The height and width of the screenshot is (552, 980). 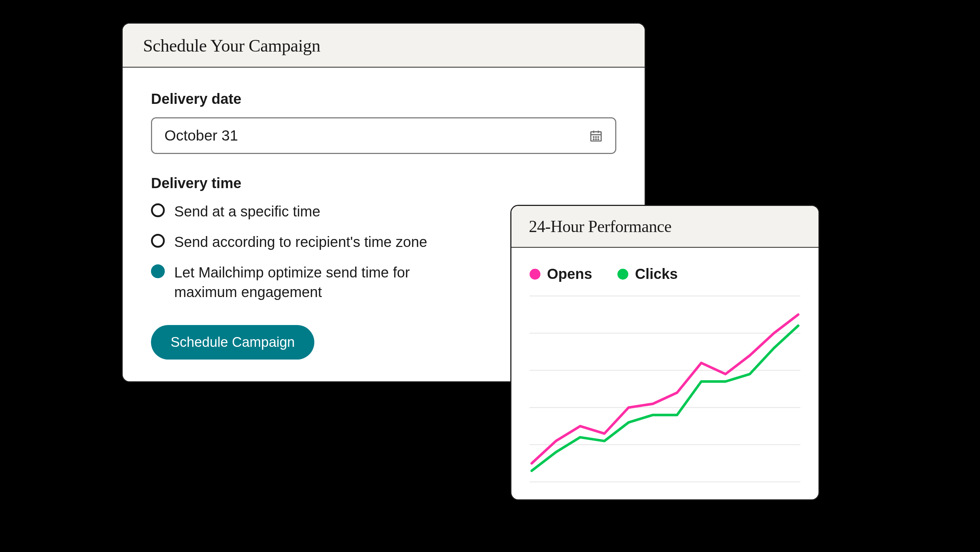 I want to click on radio-label: Send according to recipient's time zone, so click(x=301, y=242).